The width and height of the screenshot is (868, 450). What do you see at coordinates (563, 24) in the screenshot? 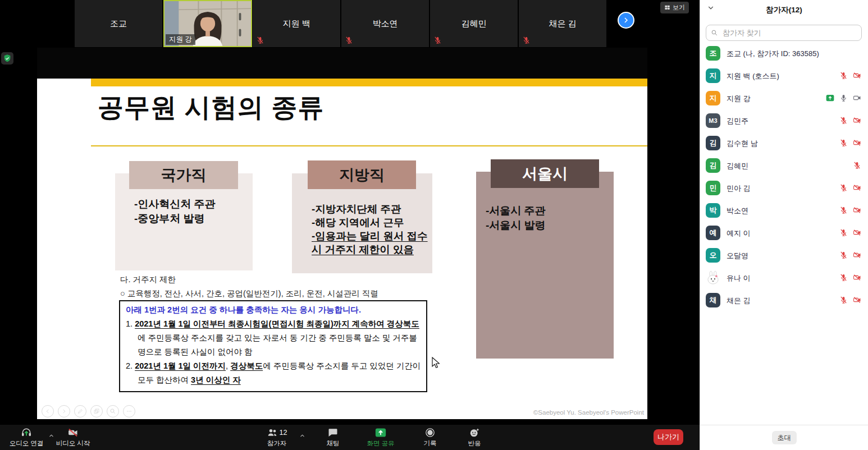
I see `video-tile-6: 채은 김` at bounding box center [563, 24].